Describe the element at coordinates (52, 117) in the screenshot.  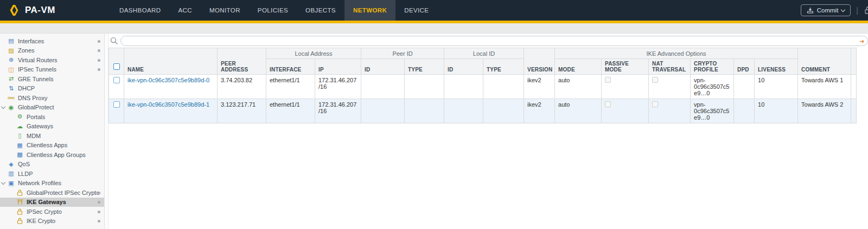
I see `sidebar-item-portals: ⚙ Portals` at that location.